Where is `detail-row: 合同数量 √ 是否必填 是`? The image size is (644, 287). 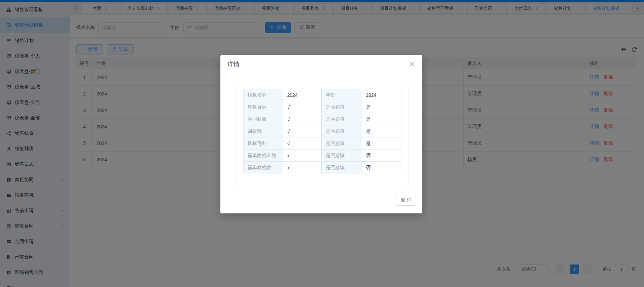 detail-row: 合同数量 √ 是否必填 是 is located at coordinates (322, 119).